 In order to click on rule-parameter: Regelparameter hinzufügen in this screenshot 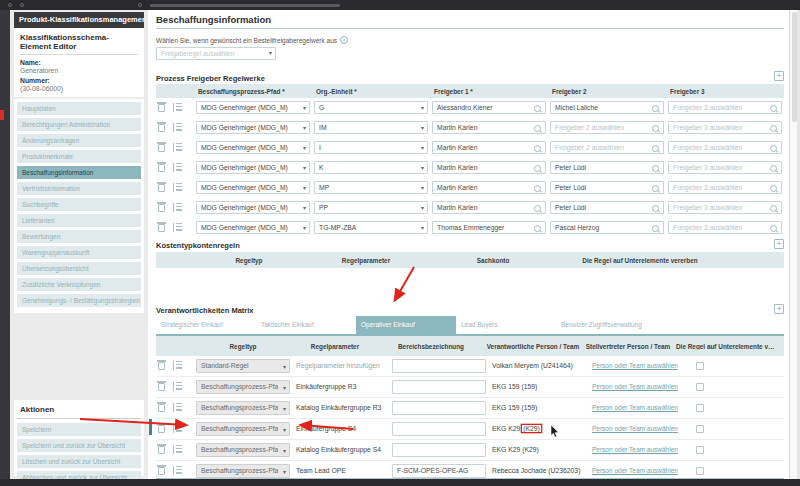, I will do `click(343, 366)`.